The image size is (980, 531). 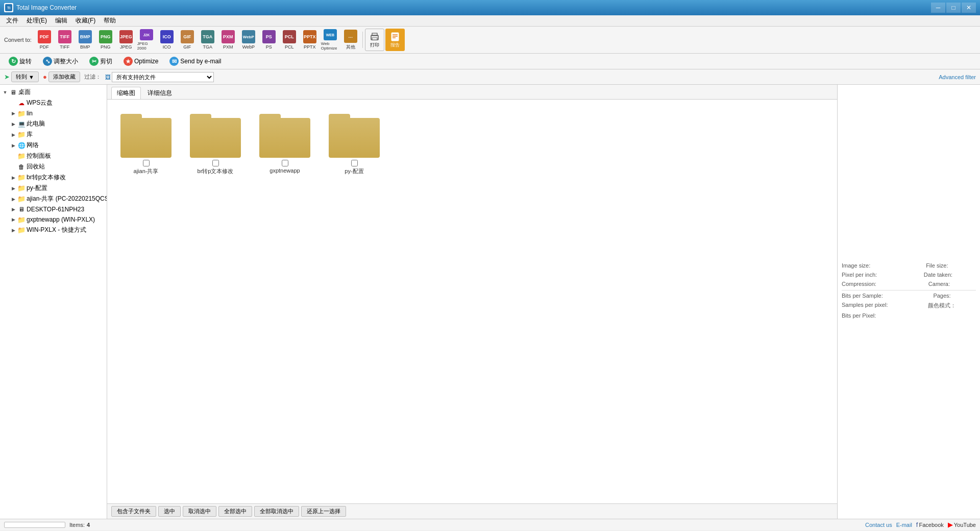 I want to click on folder-name: br转p文本修改, so click(x=215, y=172).